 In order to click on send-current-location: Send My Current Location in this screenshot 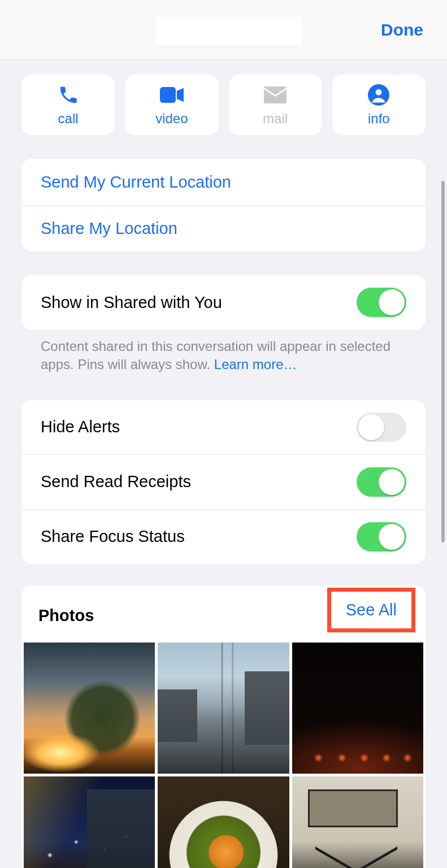, I will do `click(224, 182)`.